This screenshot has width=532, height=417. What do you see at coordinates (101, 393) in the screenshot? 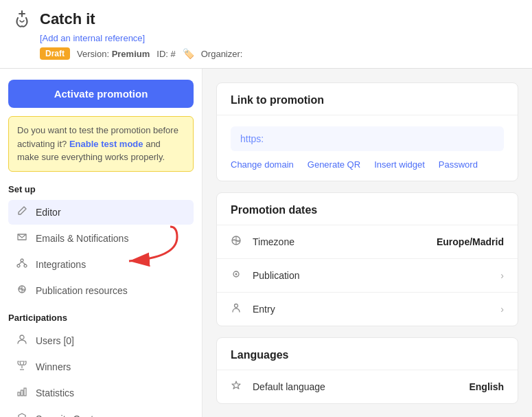
I see `sidebar-item-statistics: Statistics` at bounding box center [101, 393].